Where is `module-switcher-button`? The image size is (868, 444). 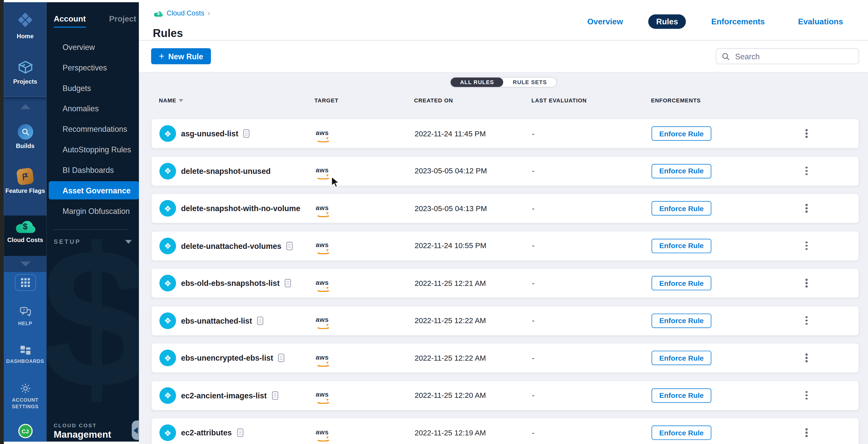 module-switcher-button is located at coordinates (25, 283).